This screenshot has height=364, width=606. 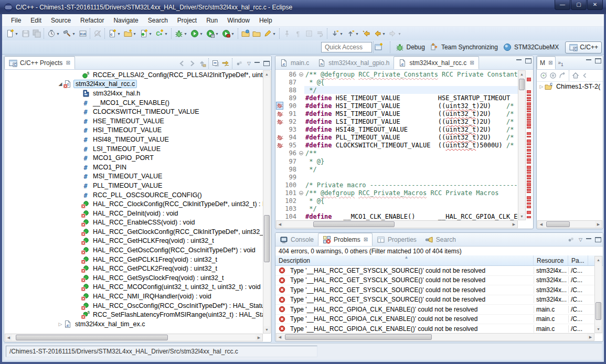 What do you see at coordinates (134, 287) in the screenshot?
I see `tree-item: HAL_RCC_MCOConfig(uint32_t, uint32_t, ui…` at bounding box center [134, 287].